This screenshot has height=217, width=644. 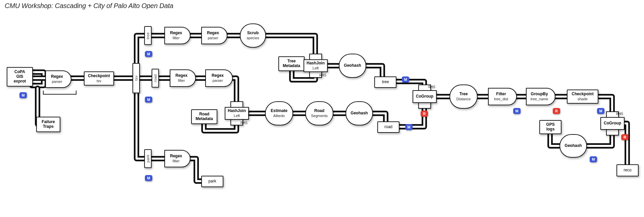 What do you see at coordinates (279, 113) in the screenshot?
I see `op-estimate-albedo: Estimate Albedo` at bounding box center [279, 113].